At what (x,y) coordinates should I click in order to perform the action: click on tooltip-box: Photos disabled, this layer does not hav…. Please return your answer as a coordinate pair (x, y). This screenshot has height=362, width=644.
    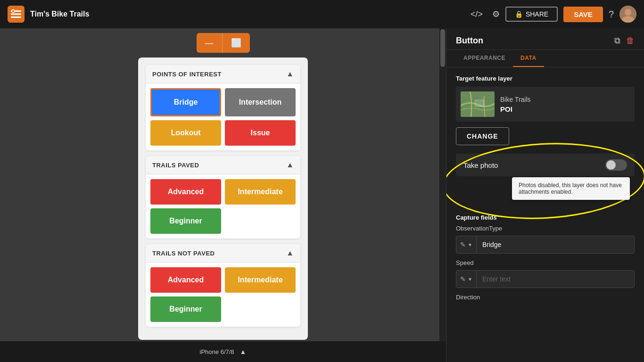
    Looking at the image, I should click on (571, 189).